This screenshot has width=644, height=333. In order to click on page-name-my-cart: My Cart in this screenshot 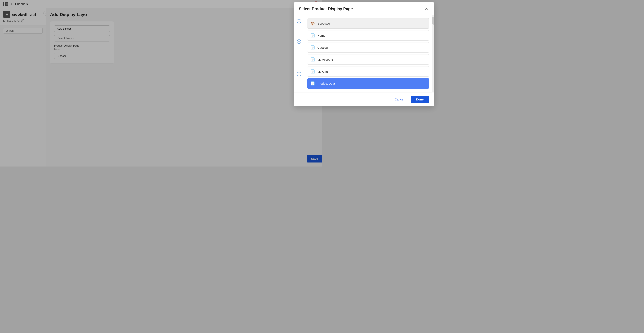, I will do `click(320, 72)`.